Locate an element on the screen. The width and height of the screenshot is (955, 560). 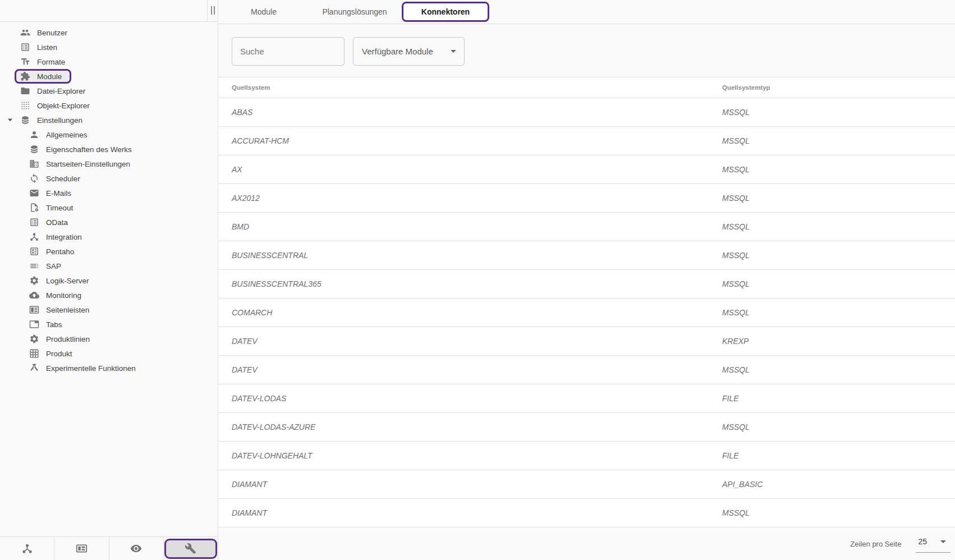
sidebar-item-experimentelle-funktionen: Experimentelle Funktionen is located at coordinates (109, 368).